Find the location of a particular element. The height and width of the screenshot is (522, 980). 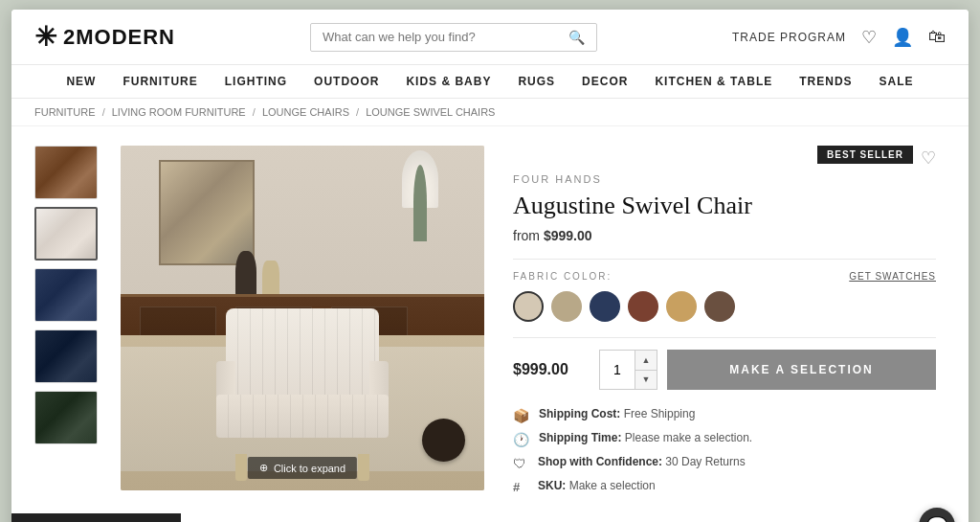

swatch-taupe is located at coordinates (567, 306).